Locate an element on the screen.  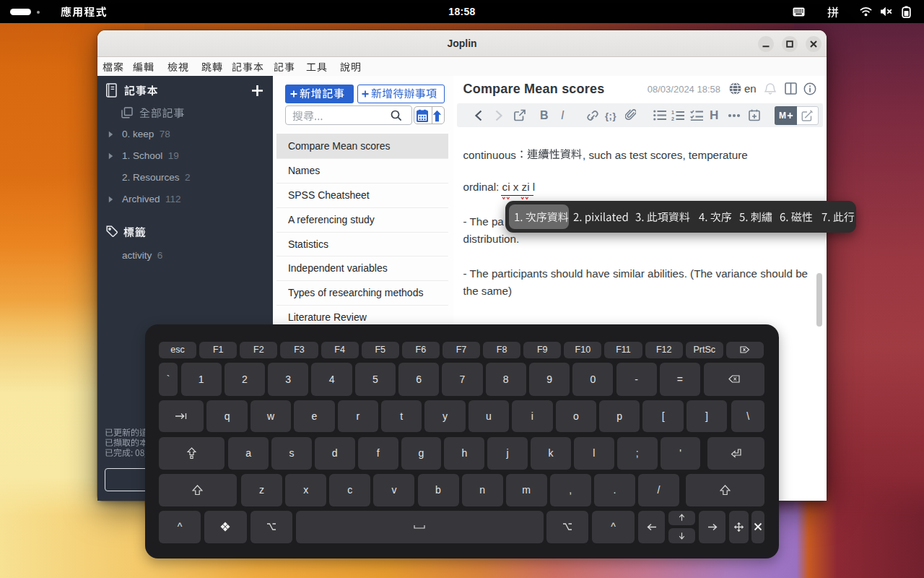
svg-text: 2 is located at coordinates (673, 118).